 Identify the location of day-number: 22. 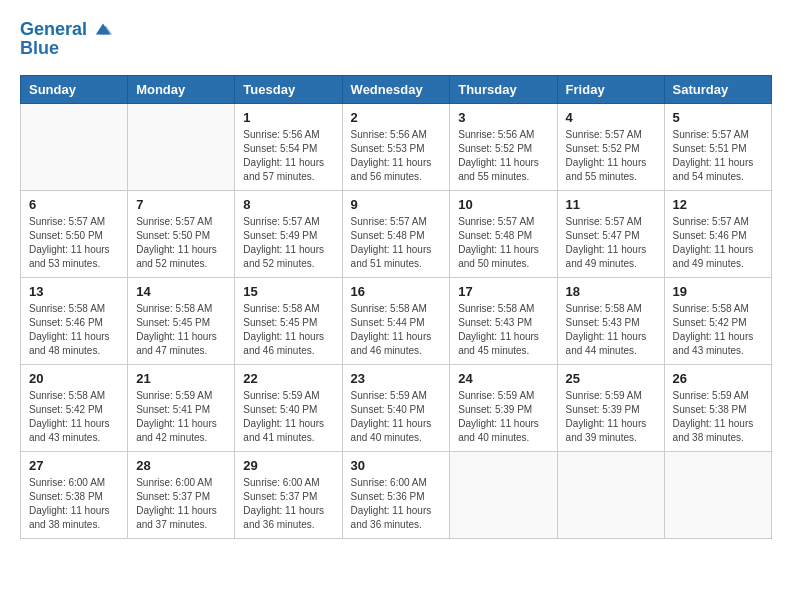
(288, 378).